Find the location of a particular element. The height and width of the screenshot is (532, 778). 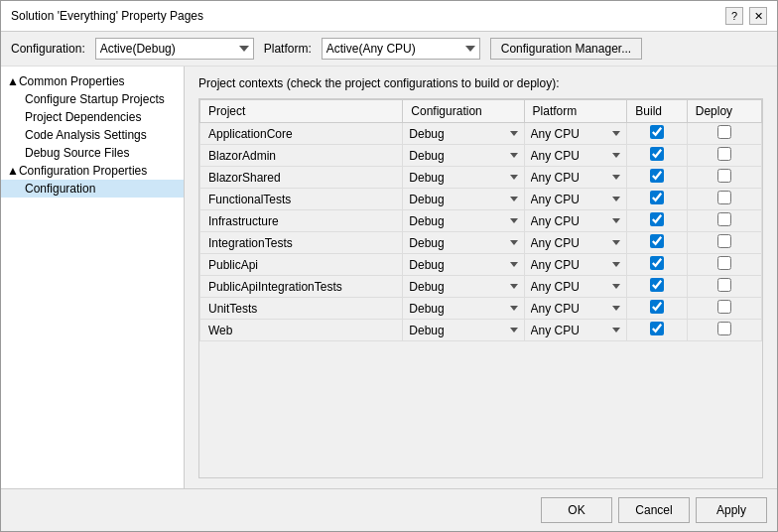

help-button: ? is located at coordinates (734, 16).